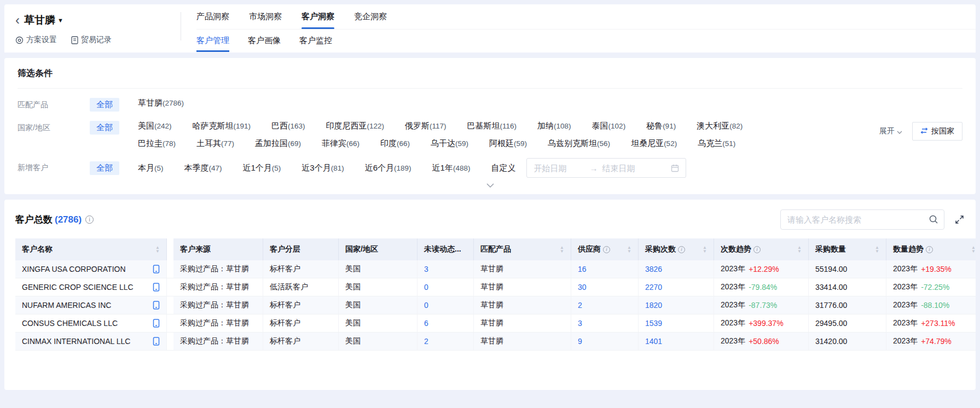 Image resolution: width=980 pixels, height=408 pixels. What do you see at coordinates (605, 269) in the screenshot?
I see `cell-suppliers-link: 16` at bounding box center [605, 269].